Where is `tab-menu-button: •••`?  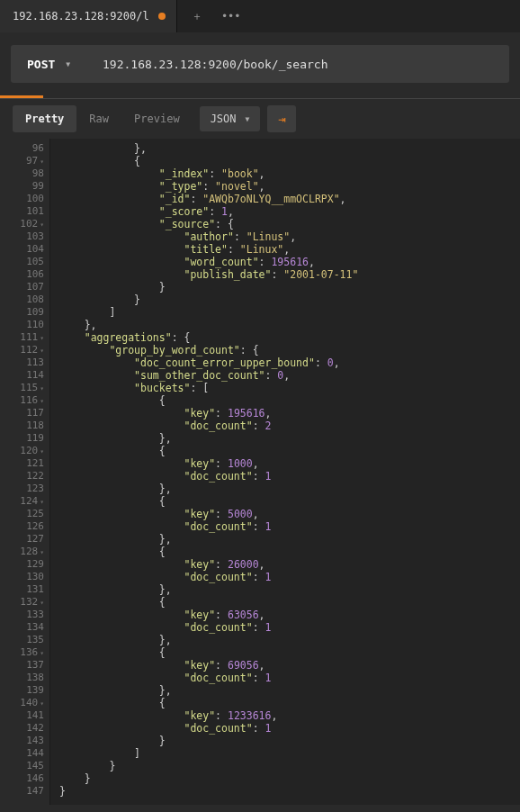
tab-menu-button: ••• is located at coordinates (231, 16).